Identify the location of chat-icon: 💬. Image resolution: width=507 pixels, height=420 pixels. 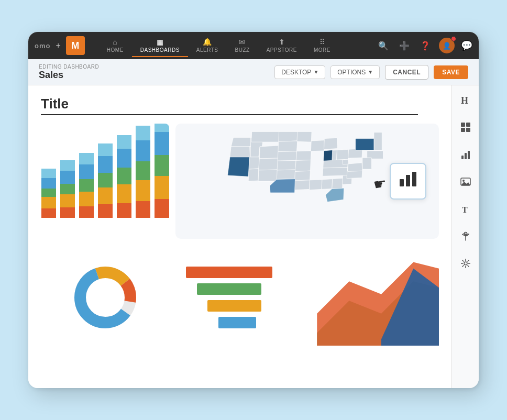
(467, 46).